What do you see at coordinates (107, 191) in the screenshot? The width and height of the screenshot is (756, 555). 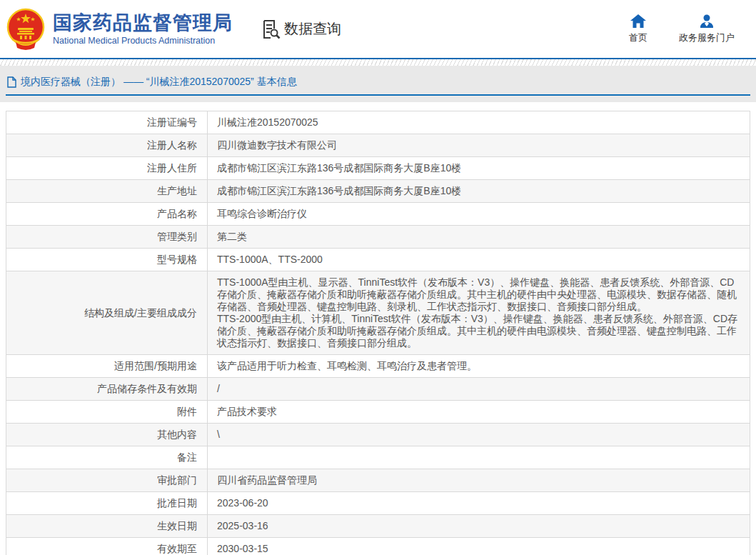 I see `row-label: 生产地址` at bounding box center [107, 191].